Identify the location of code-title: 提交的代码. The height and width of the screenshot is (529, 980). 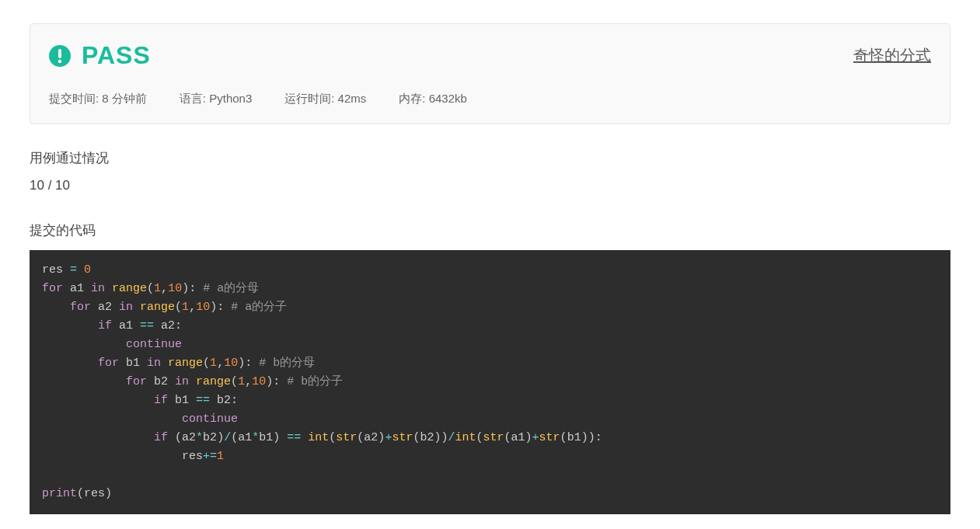
(490, 230).